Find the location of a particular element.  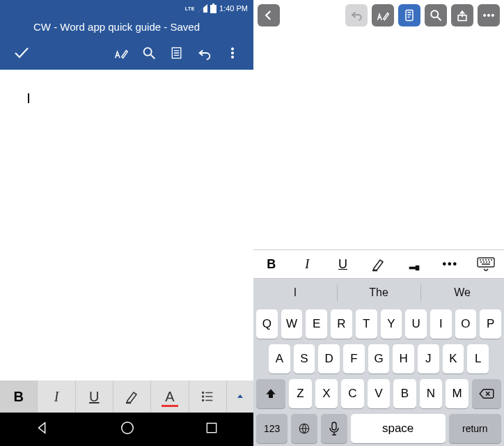

font-color-button: A is located at coordinates (170, 397).